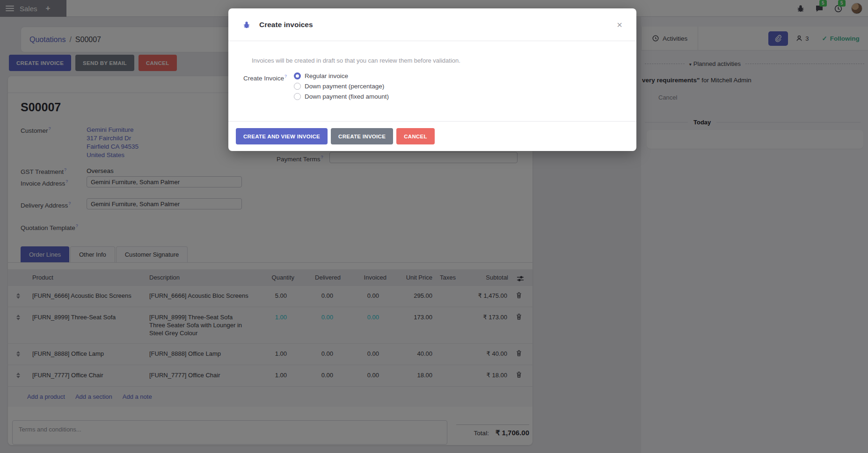  Describe the element at coordinates (342, 86) in the screenshot. I see `create-invoice-options: Regular invoice Down payment (percentage…` at that location.